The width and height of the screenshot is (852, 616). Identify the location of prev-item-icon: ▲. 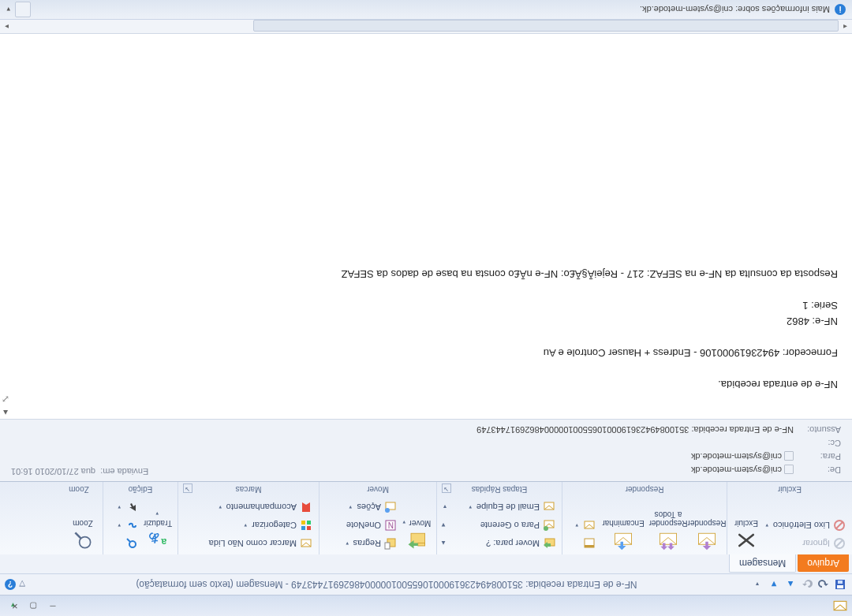
(790, 584).